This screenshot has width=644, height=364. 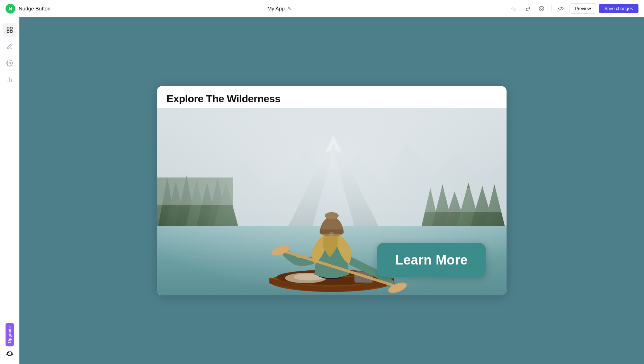 I want to click on code-icon: </>, so click(x=562, y=8).